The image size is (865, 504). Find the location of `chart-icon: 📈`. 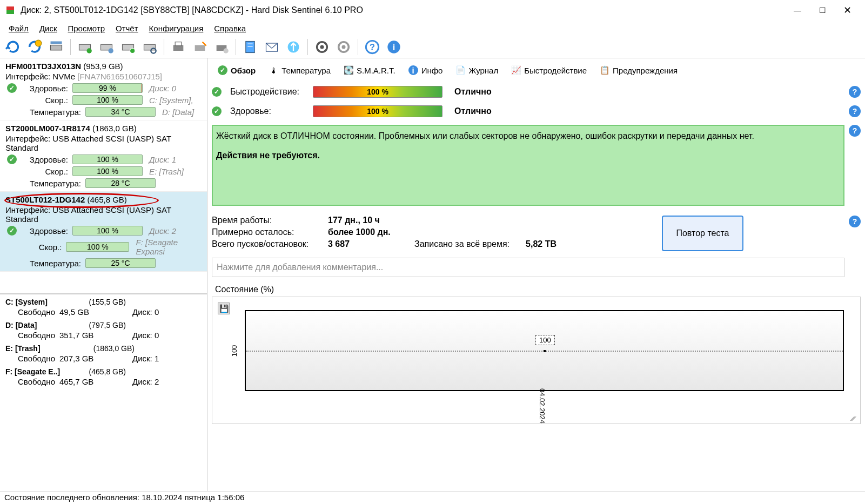

chart-icon: 📈 is located at coordinates (516, 70).